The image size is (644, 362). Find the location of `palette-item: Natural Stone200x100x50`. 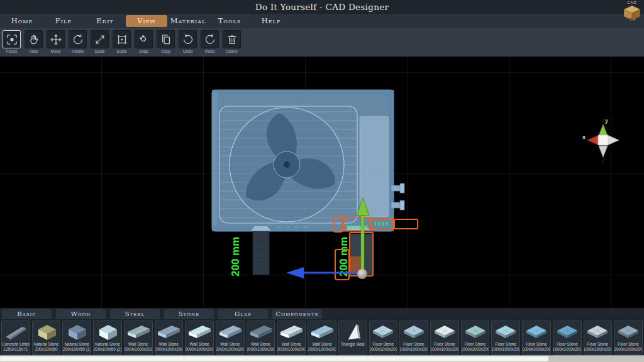

palette-item: Natural Stone200x100x50 is located at coordinates (47, 338).